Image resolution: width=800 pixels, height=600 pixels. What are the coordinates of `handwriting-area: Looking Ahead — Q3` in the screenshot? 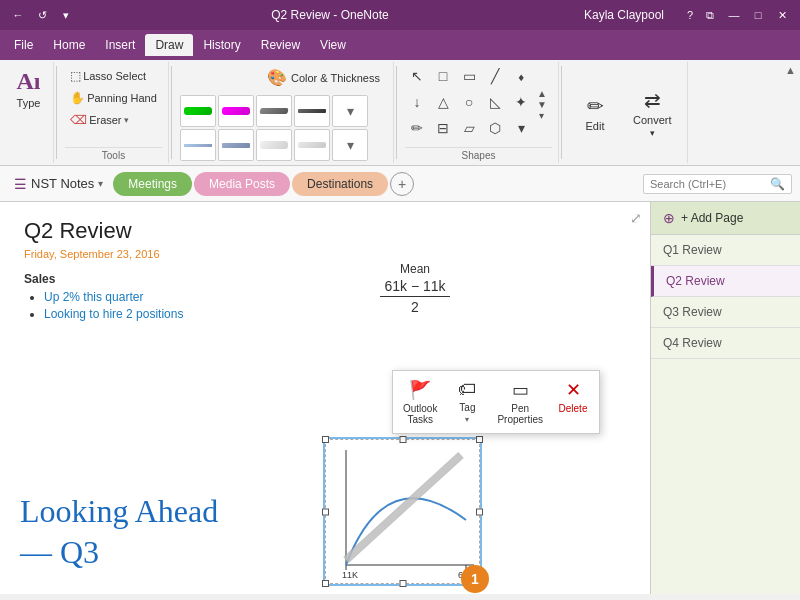 It's located at (119, 532).